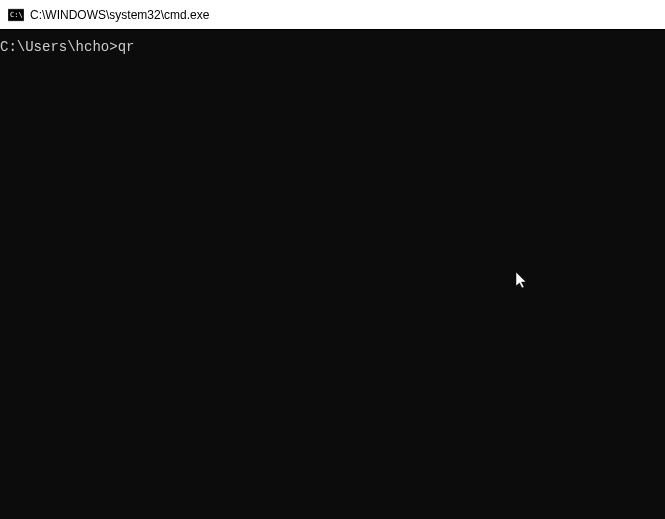  What do you see at coordinates (16, 15) in the screenshot?
I see `svg-text: C:\` at bounding box center [16, 15].